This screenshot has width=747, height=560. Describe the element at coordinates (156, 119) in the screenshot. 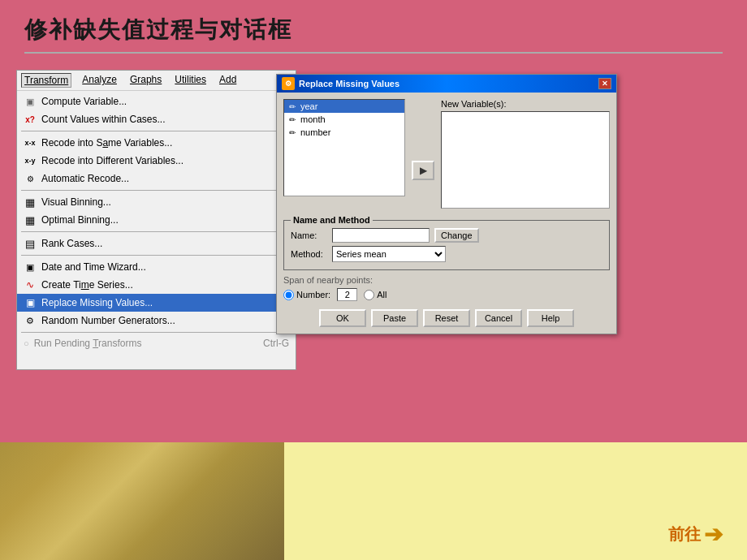

I see `menu-item-count: x? Count Values within Cases...` at that location.